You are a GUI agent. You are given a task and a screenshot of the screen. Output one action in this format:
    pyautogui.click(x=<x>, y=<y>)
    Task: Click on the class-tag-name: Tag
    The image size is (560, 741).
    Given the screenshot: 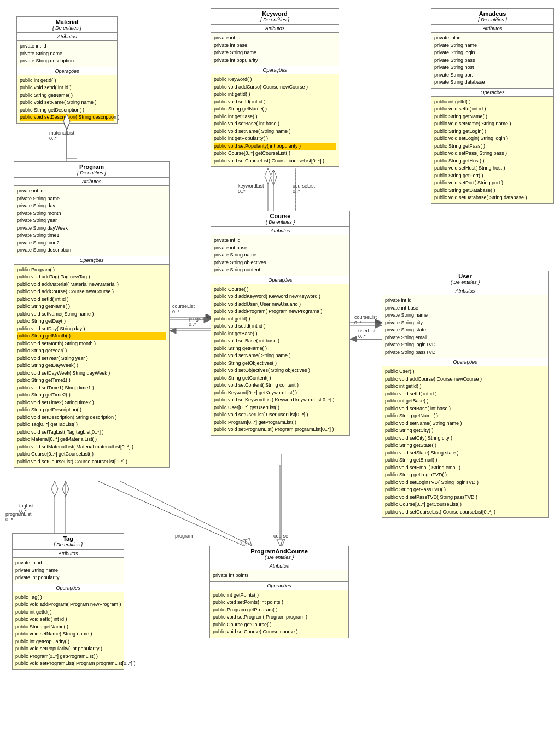 What is the action you would take?
    pyautogui.click(x=68, y=539)
    